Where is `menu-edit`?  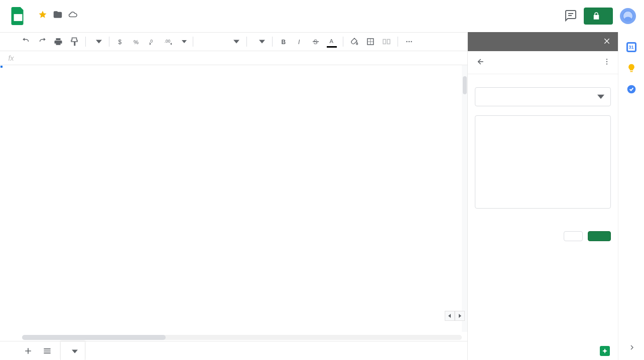 menu-edit is located at coordinates (46, 24).